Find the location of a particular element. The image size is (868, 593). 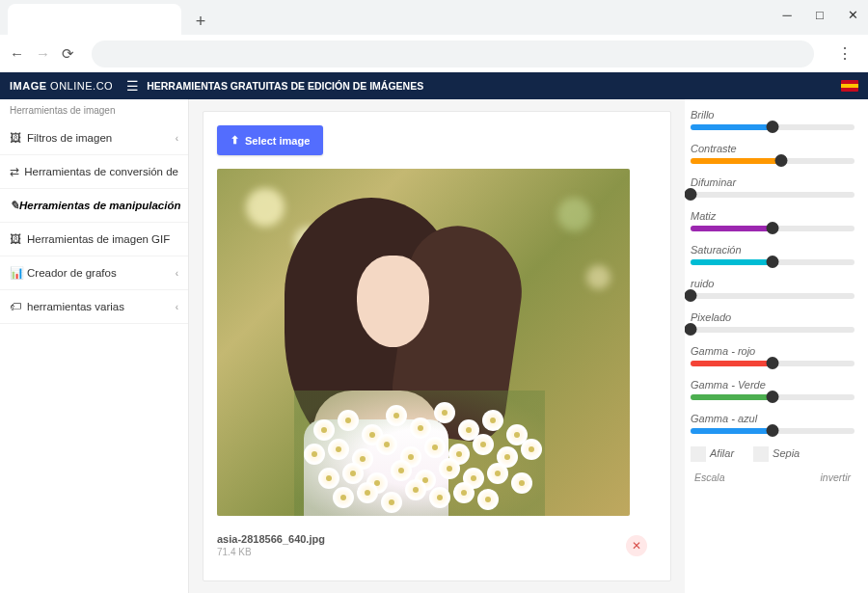

sidebar-item-0: 🖼Filtros de imagen‹ is located at coordinates (95, 139).